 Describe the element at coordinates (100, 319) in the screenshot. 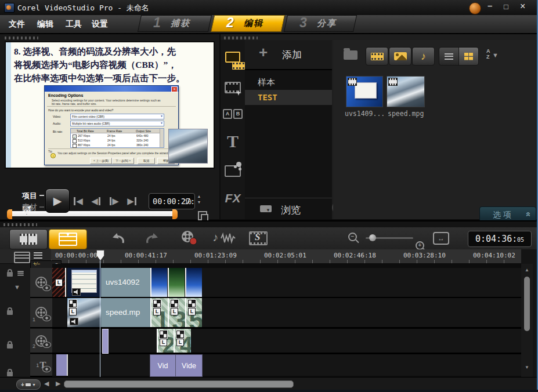

I see `playhead-line` at that location.